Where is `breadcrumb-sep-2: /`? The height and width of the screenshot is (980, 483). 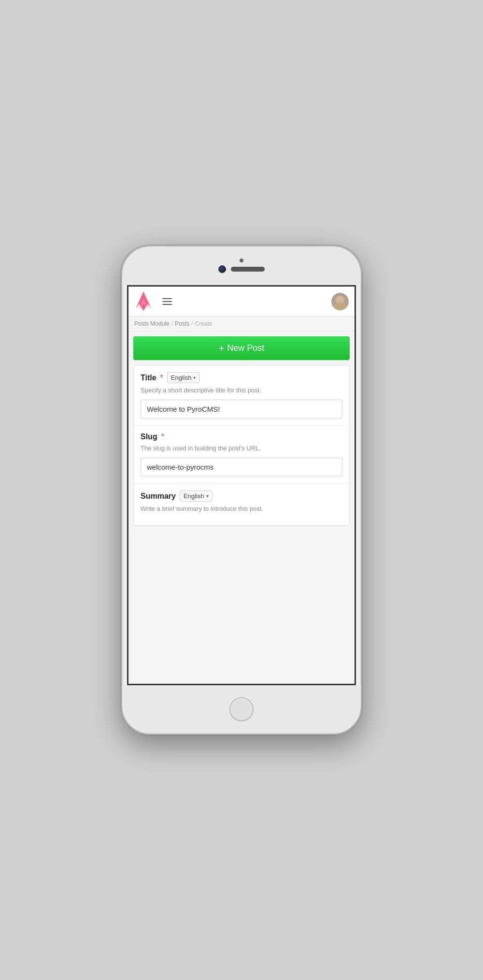 breadcrumb-sep-2: / is located at coordinates (192, 324).